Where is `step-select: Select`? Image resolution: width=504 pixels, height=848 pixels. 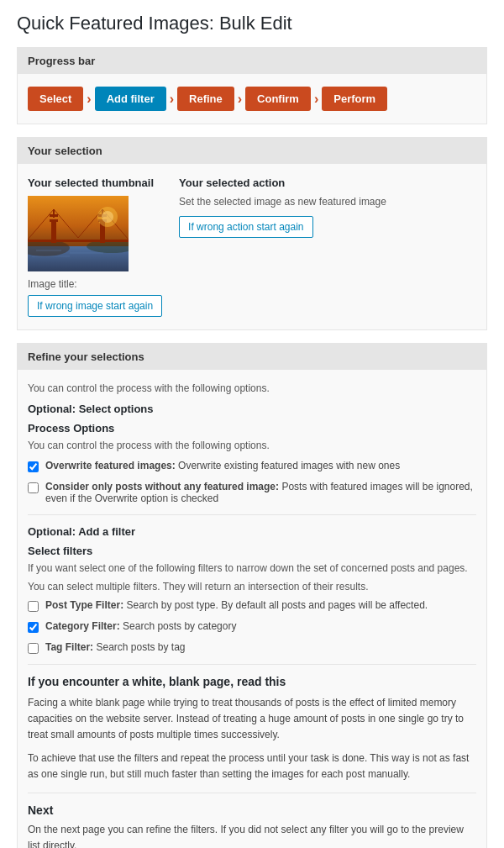 step-select: Select is located at coordinates (55, 99).